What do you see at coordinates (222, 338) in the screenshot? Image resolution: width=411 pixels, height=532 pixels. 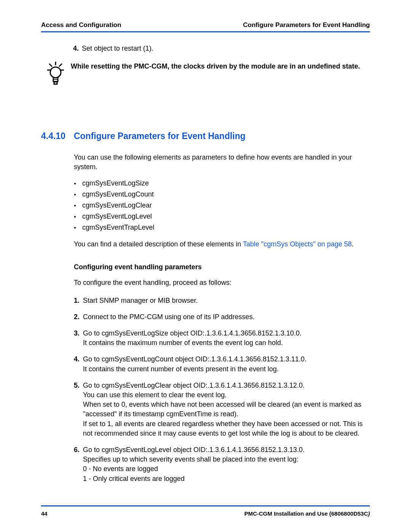 I see `step-item: Go to cgmSysEventLogSize object OID:.1.3…` at bounding box center [222, 338].